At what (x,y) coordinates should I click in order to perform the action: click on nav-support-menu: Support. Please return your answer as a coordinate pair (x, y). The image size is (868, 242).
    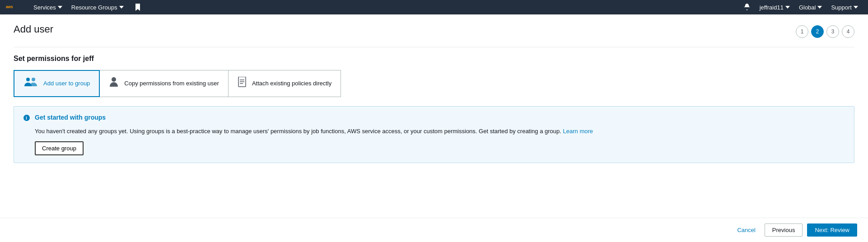
    Looking at the image, I should click on (845, 7).